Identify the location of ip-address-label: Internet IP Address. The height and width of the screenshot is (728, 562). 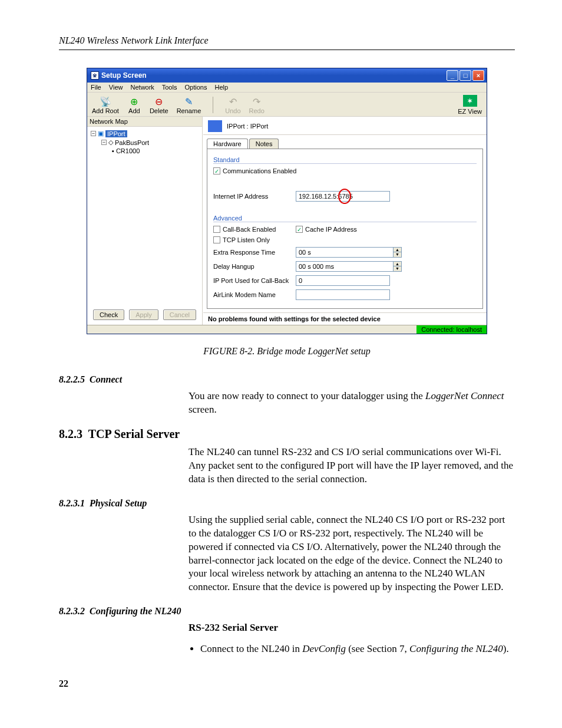
(254, 196).